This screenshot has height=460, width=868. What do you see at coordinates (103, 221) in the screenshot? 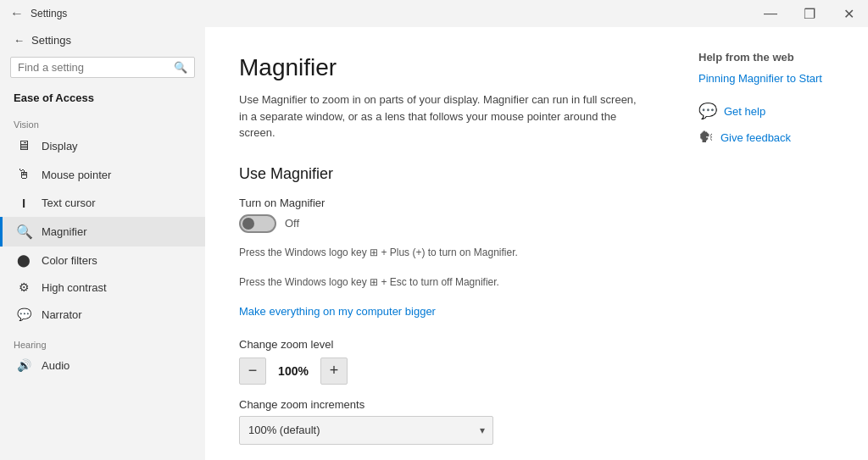
I see `sidebar-section-vision: Vision 🖥 Display 🖱 Mouse pointer I Text …` at bounding box center [103, 221].